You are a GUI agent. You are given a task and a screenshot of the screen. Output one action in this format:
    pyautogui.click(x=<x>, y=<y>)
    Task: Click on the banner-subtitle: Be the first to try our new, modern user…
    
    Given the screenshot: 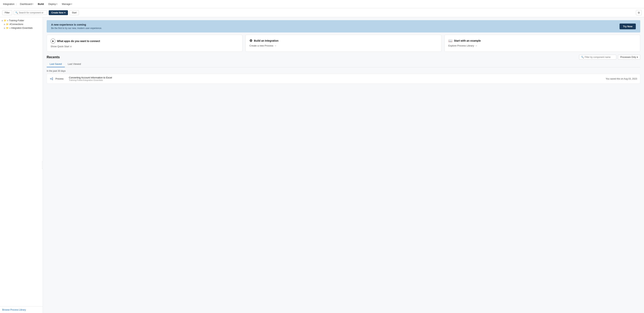 What is the action you would take?
    pyautogui.click(x=76, y=28)
    